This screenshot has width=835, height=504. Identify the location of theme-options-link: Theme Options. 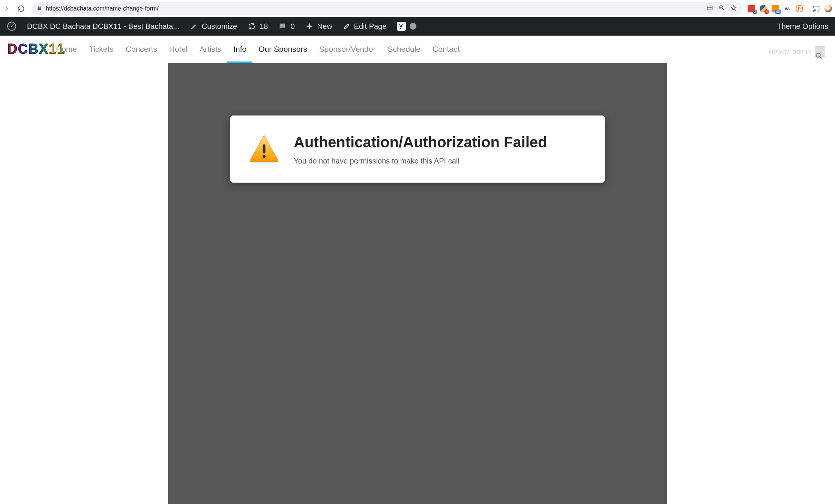
(803, 26).